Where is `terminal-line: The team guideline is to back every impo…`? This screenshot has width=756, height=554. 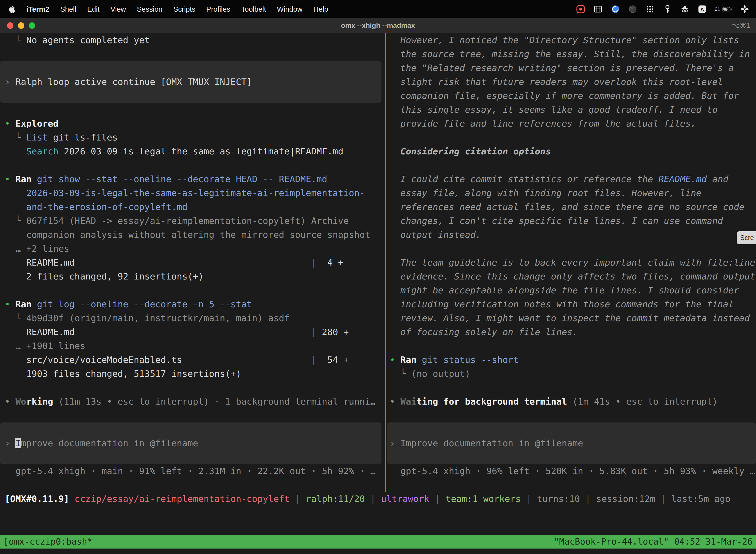
terminal-line: The team guideline is to back every impo… is located at coordinates (572, 263).